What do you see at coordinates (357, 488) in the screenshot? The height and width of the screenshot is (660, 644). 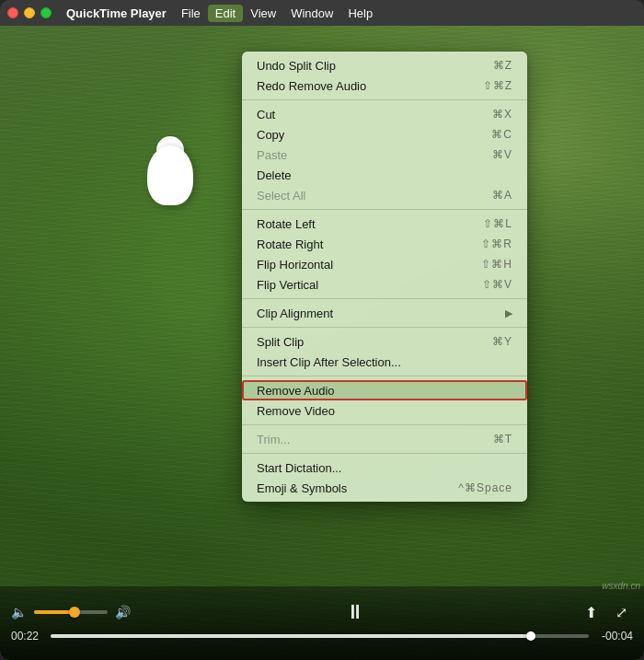 I see `menu-label: Emoji & Symbols` at bounding box center [357, 488].